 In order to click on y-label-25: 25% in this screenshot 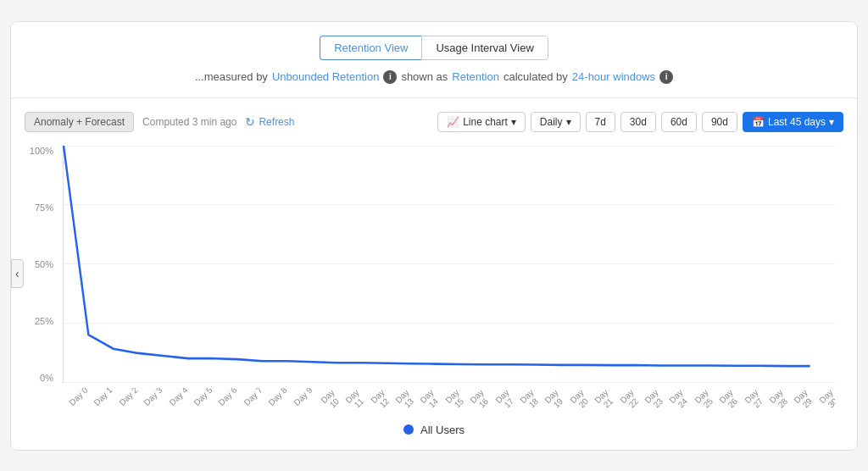, I will do `click(47, 321)`.